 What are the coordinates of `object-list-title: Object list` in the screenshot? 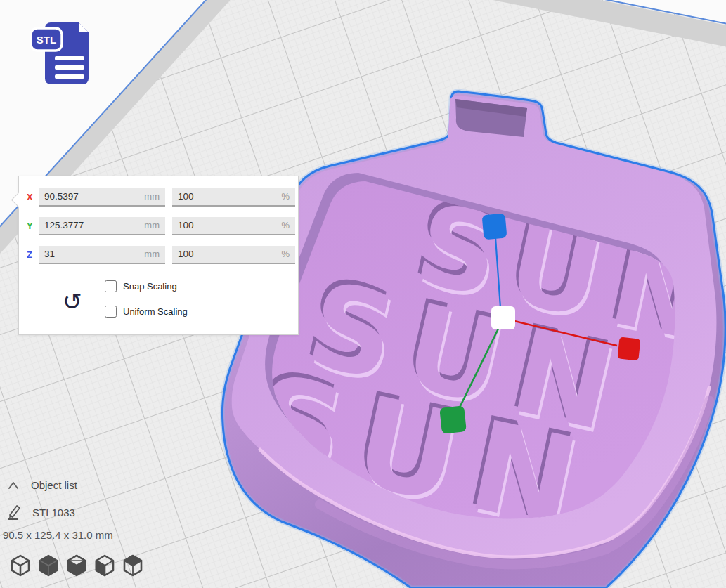 It's located at (54, 485).